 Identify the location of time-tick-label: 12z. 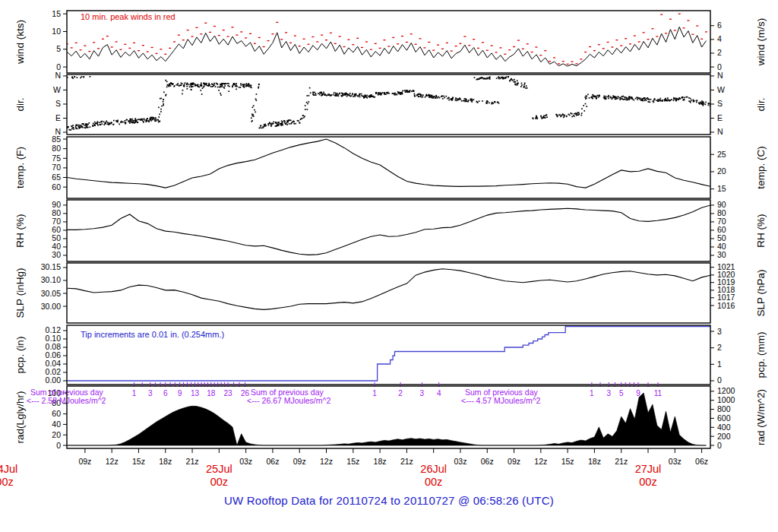
(112, 461).